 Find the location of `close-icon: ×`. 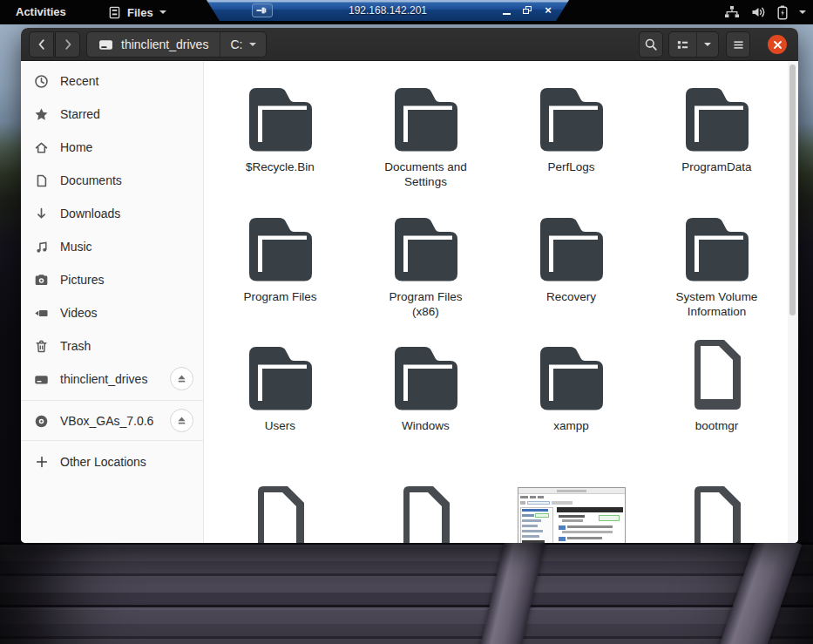

close-icon: × is located at coordinates (548, 10).